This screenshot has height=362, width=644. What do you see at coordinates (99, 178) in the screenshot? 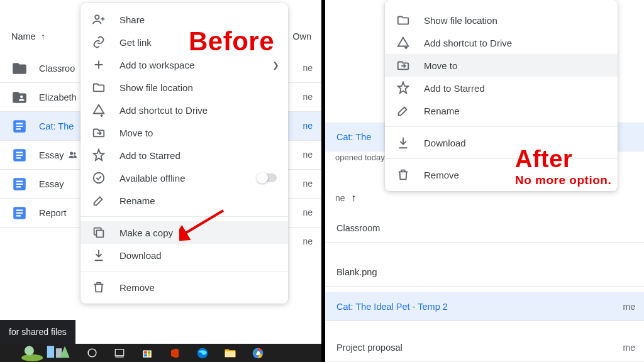
I see `offline-icon` at bounding box center [99, 178].